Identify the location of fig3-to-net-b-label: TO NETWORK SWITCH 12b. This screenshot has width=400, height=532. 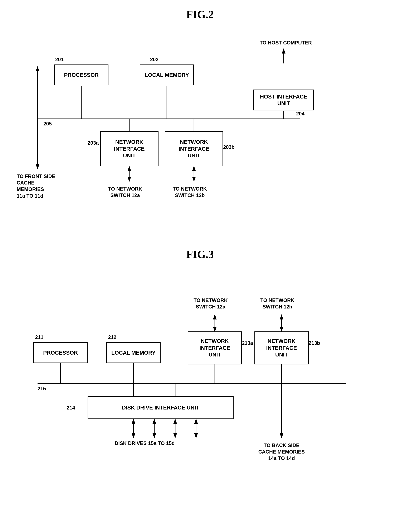
(277, 304).